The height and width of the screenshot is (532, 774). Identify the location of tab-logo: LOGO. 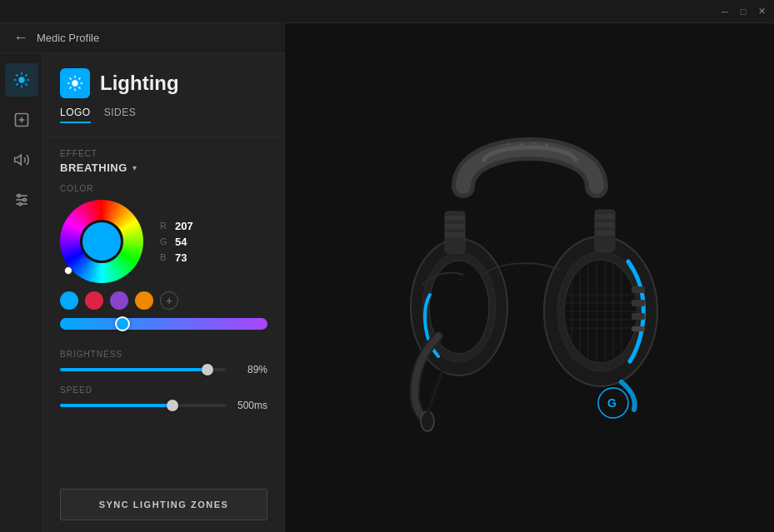
(75, 115).